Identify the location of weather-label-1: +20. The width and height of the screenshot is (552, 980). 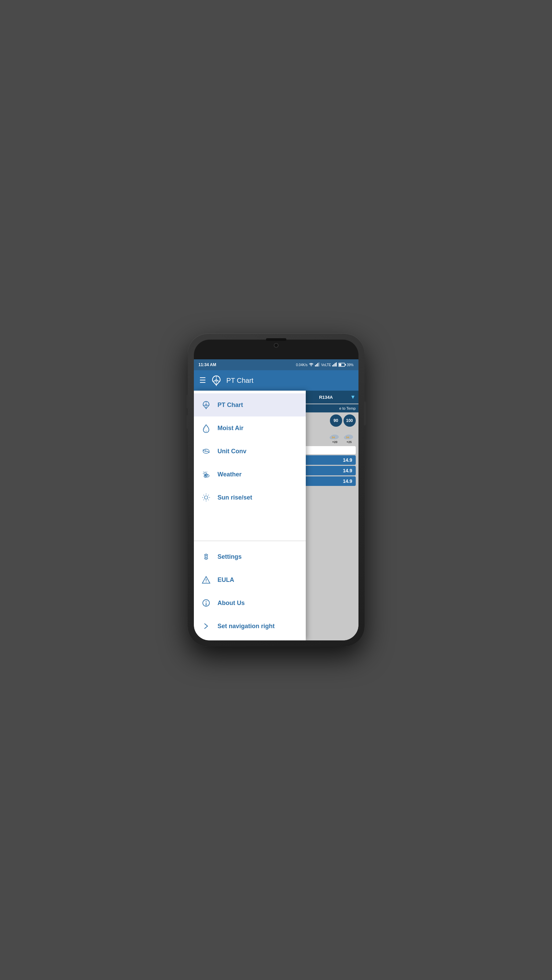
(335, 442).